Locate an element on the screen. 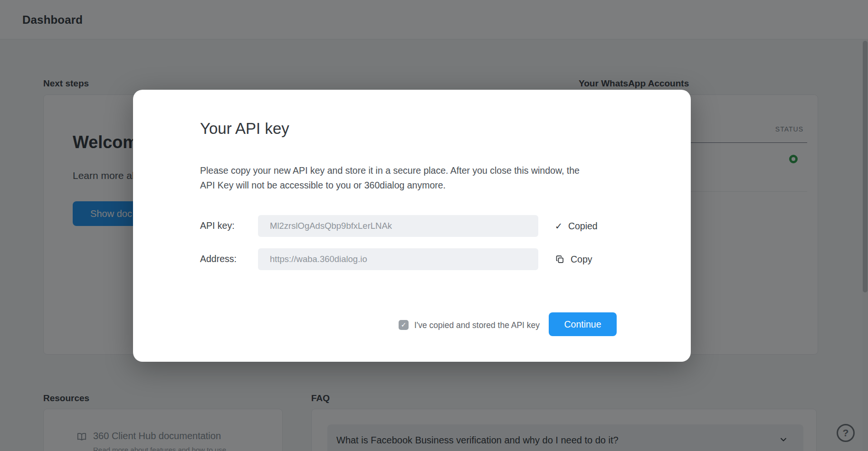 The image size is (868, 451). modal-footer: ✓ I've copied and stored the API key Con… is located at coordinates (412, 324).